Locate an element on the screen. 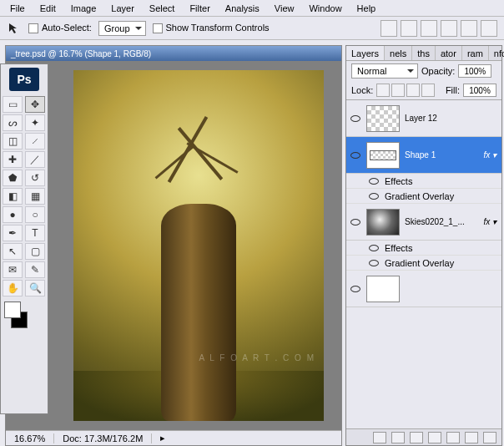 This screenshot has width=504, height=446. link-layers-icon is located at coordinates (380, 438).